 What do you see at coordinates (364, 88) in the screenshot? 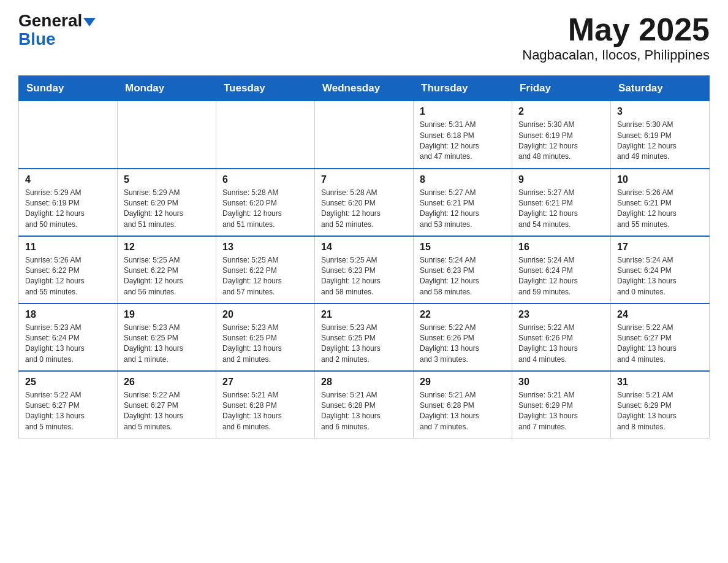
I see `calendar-header-row: SundayMondayTuesdayWednesdayThursdayFrid…` at bounding box center [364, 88].